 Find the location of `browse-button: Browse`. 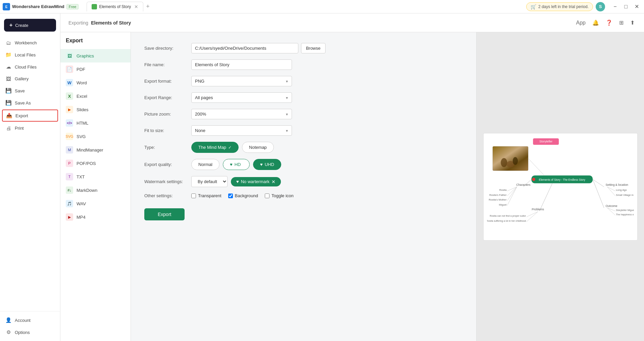

browse-button: Browse is located at coordinates (313, 48).